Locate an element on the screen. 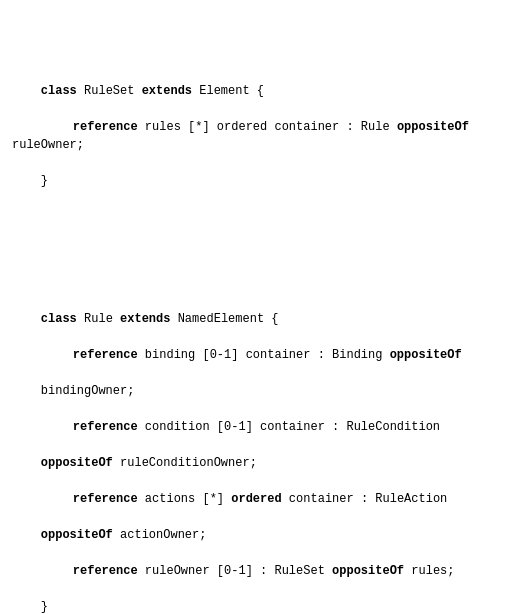 The width and height of the screenshot is (519, 614). line-r1: class Rule extends NamedElement { is located at coordinates (160, 319).